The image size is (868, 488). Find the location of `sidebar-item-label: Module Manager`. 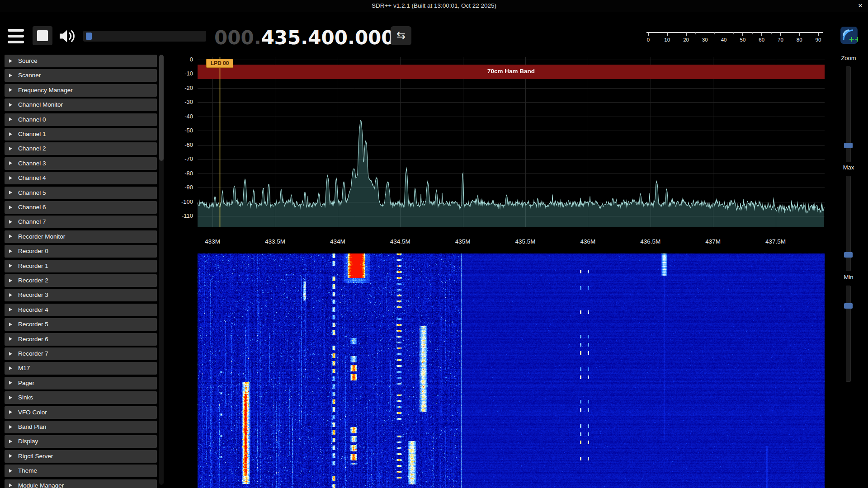

sidebar-item-label: Module Manager is located at coordinates (41, 483).